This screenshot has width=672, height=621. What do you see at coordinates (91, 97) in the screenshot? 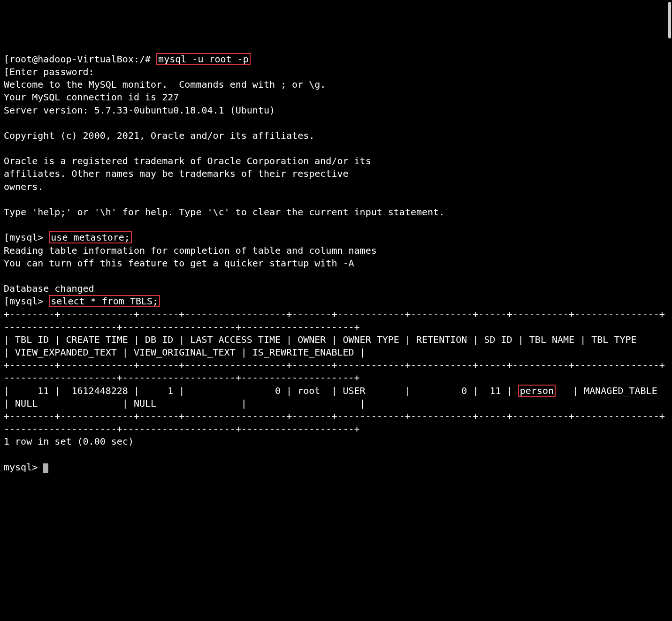
I see `welcome-line: Your MySQL connection id is 227` at bounding box center [91, 97].